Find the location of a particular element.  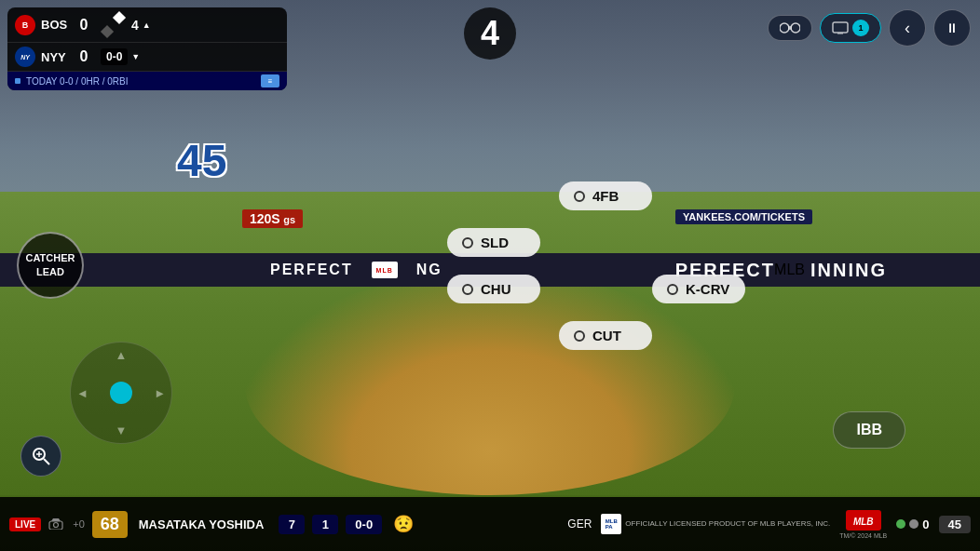

pitch-4fb-button: 4FB is located at coordinates (606, 195).